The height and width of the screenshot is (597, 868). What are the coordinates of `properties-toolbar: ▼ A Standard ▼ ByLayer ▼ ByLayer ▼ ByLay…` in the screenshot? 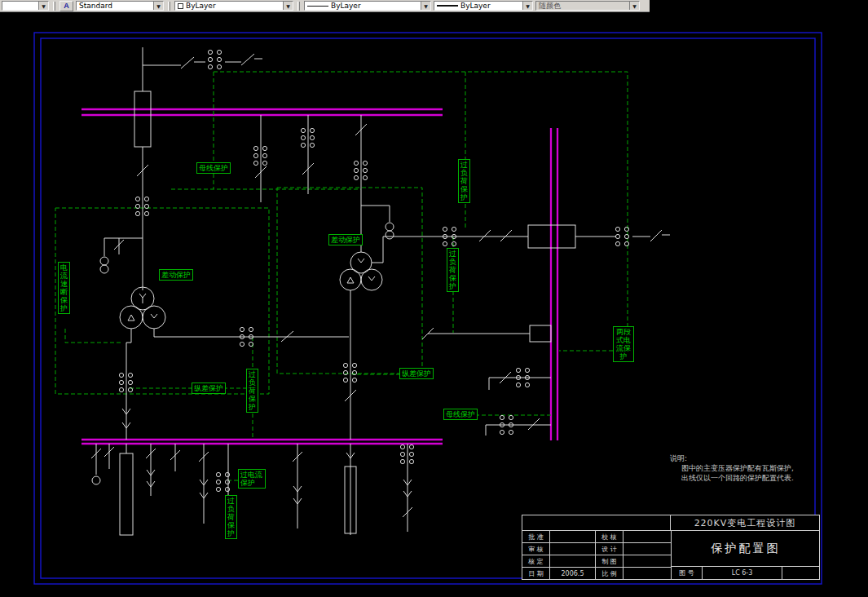 It's located at (324, 7).